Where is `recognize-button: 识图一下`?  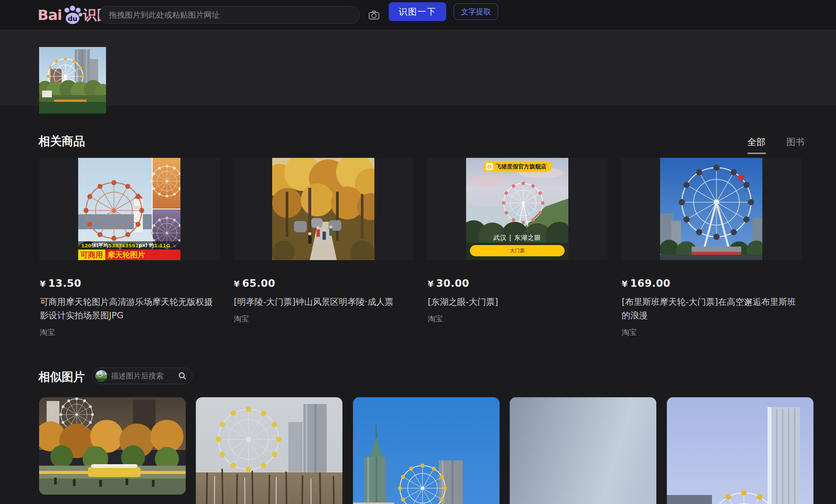
recognize-button: 识图一下 is located at coordinates (417, 12).